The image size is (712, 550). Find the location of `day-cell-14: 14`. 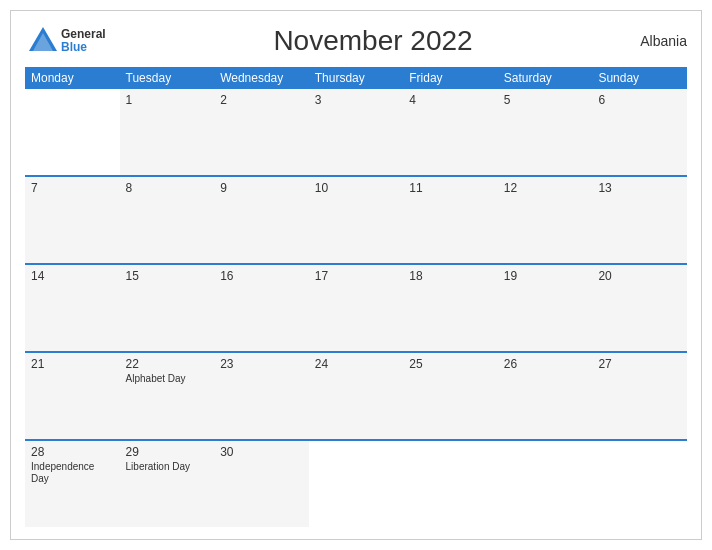

day-cell-14: 14 is located at coordinates (72, 308).